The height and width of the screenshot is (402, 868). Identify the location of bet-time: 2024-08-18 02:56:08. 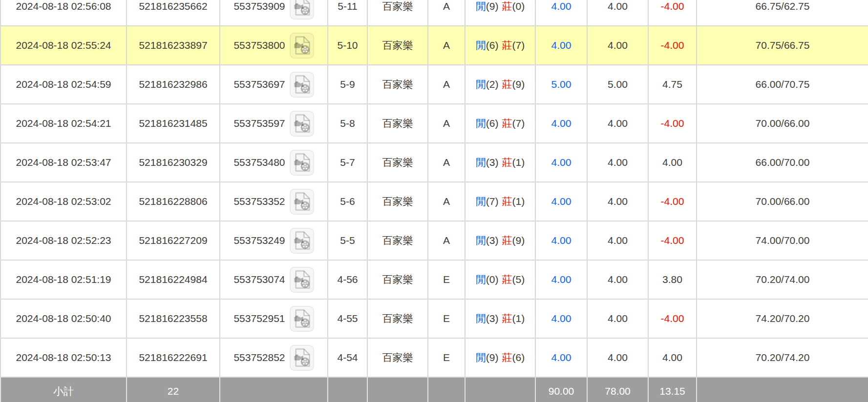
(64, 13).